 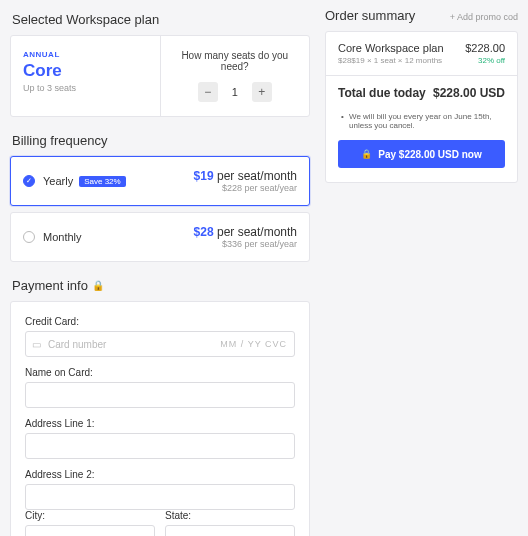 I want to click on billing-save-badge: Save 32%, so click(x=102, y=182).